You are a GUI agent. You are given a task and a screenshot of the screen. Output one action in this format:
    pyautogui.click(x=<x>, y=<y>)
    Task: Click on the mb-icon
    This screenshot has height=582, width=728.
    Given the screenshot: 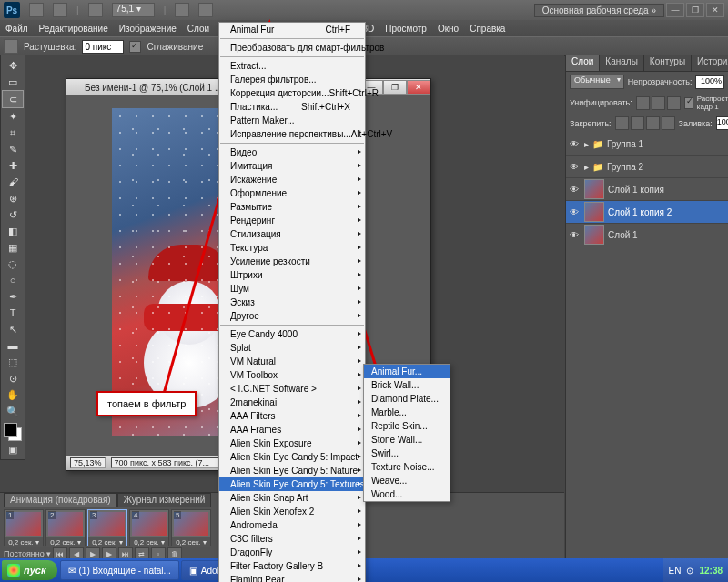 What is the action you would take?
    pyautogui.click(x=60, y=10)
    